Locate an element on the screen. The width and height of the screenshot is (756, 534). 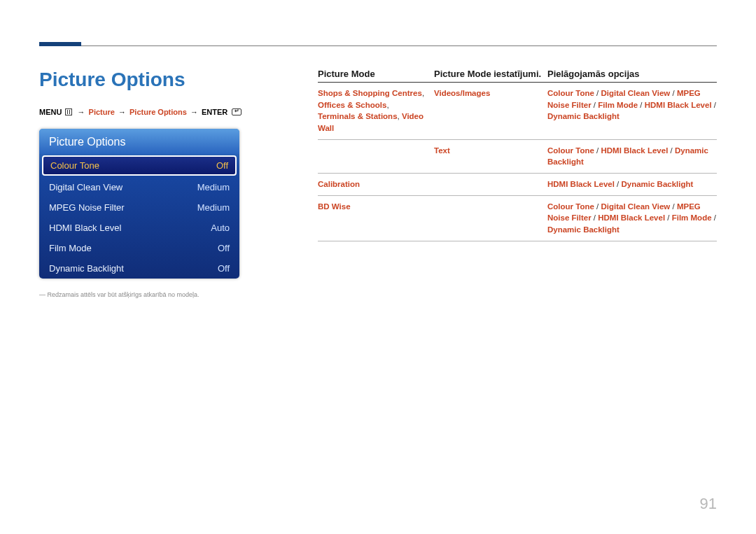
menu-item: Film ModeOff is located at coordinates (139, 248).